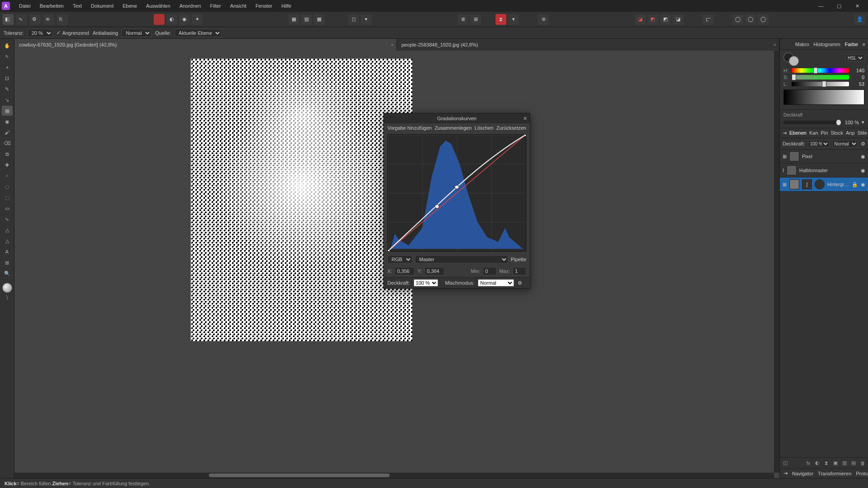 The image size is (868, 488). I want to click on move-tool-icon: ↖, so click(7, 56).